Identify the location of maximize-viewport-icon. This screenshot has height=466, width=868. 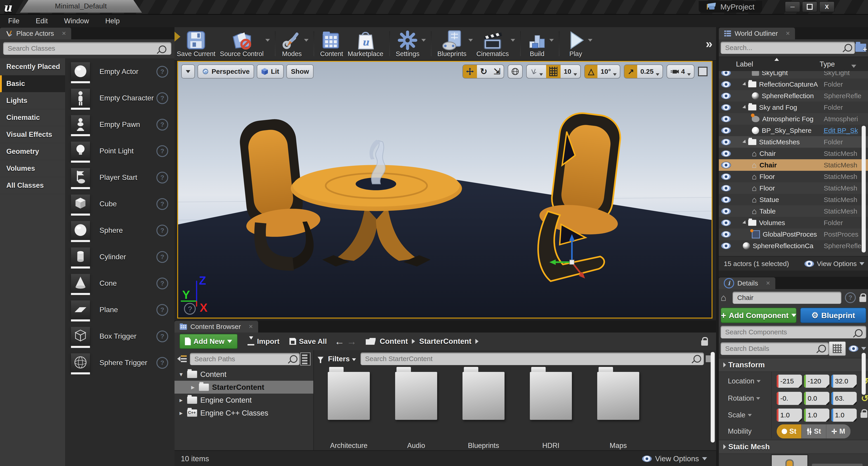
(703, 71).